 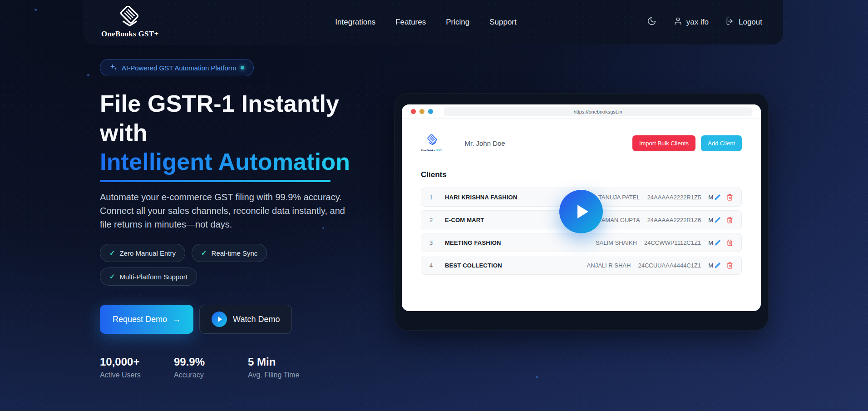 I want to click on close-dot-icon, so click(x=413, y=112).